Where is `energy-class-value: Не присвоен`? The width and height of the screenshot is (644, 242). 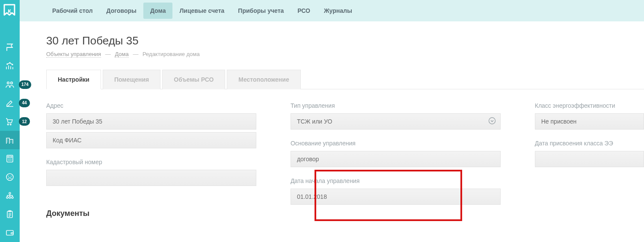
energy-class-value: Не присвоен is located at coordinates (559, 121).